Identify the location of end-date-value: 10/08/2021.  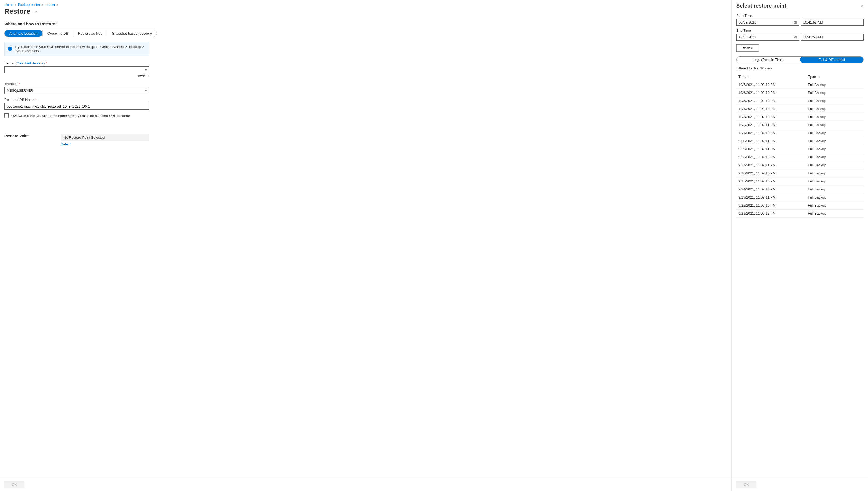
(747, 37).